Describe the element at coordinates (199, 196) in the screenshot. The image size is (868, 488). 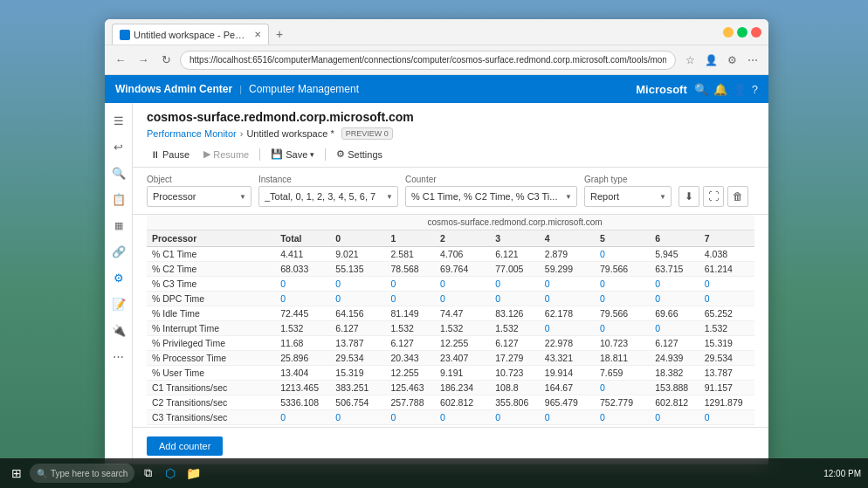
I see `object-select: Processor` at that location.